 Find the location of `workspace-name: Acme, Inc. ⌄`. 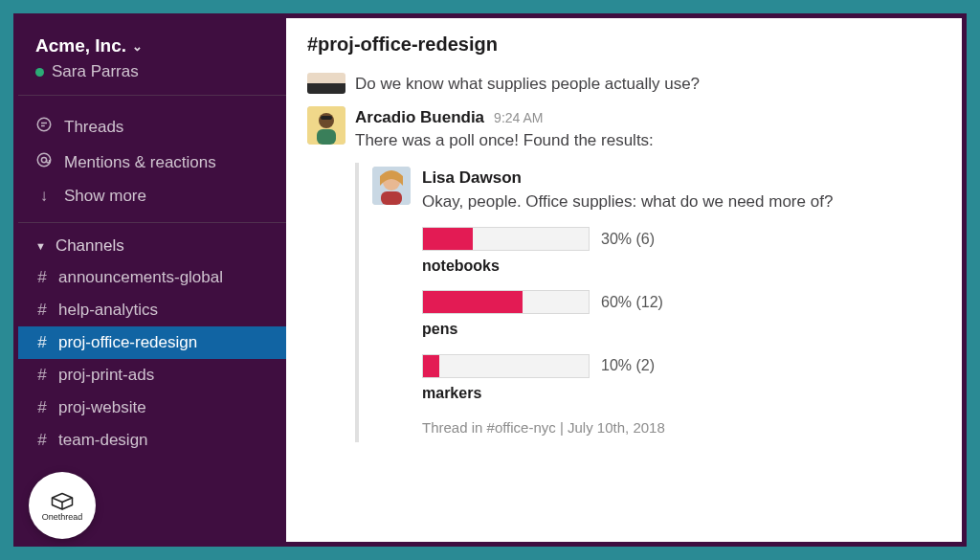

workspace-name: Acme, Inc. ⌄ is located at coordinates (152, 46).